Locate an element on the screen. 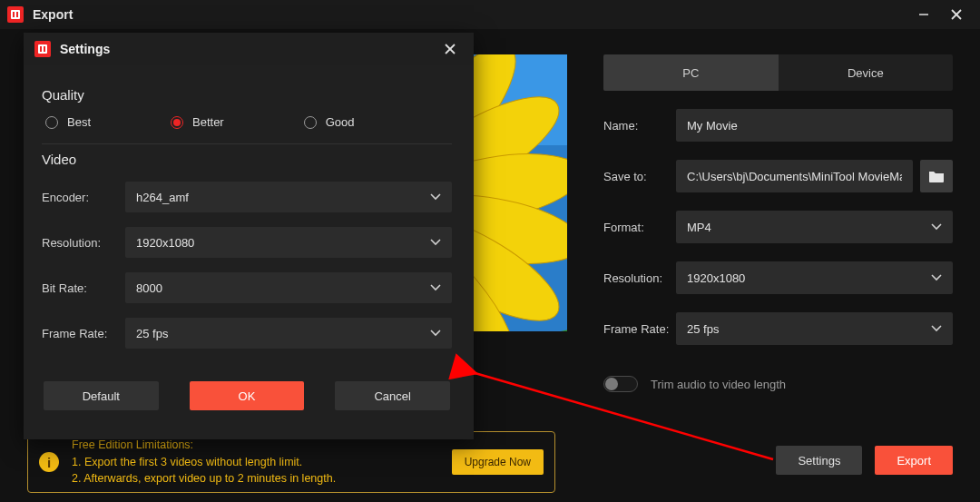  close-button is located at coordinates (956, 15).